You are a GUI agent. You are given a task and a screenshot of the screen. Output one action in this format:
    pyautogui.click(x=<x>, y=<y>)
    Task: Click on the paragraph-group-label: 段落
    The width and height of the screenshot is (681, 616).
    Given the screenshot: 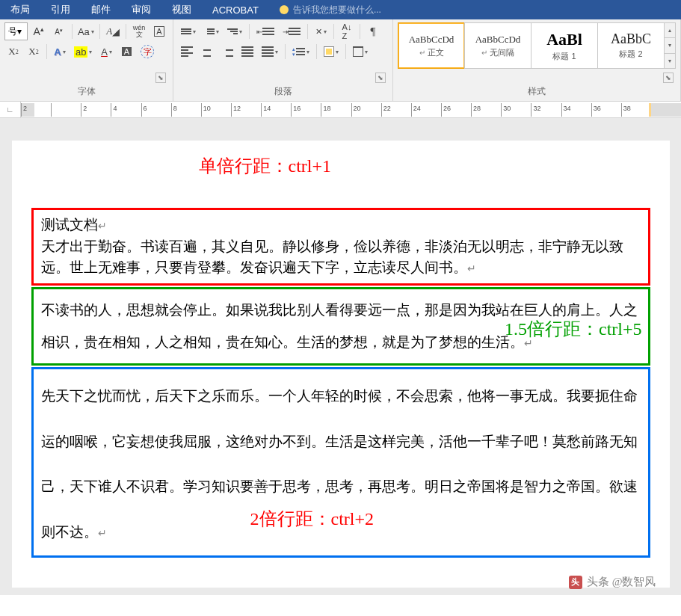 What is the action you would take?
    pyautogui.click(x=283, y=93)
    